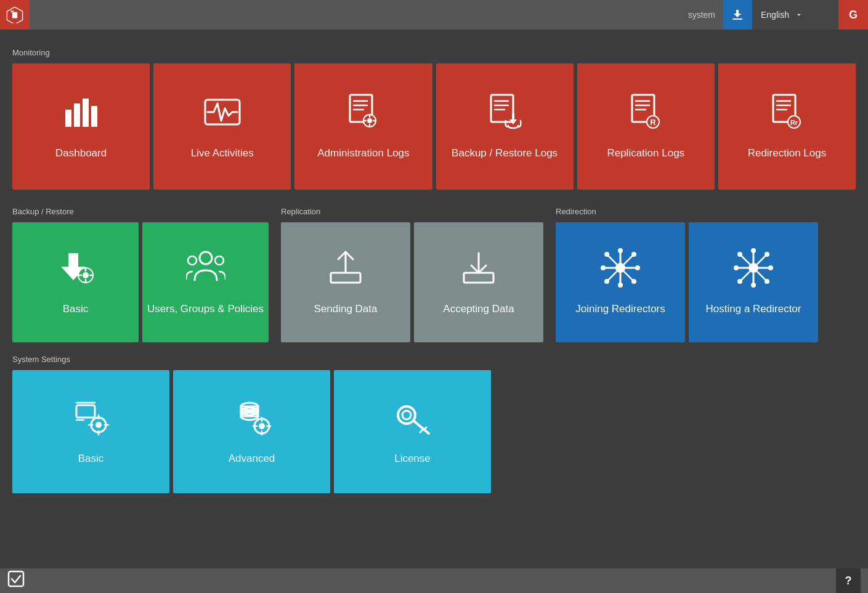 The image size is (868, 593). I want to click on redirection-tile-row: Joining Redirectors, so click(687, 282).